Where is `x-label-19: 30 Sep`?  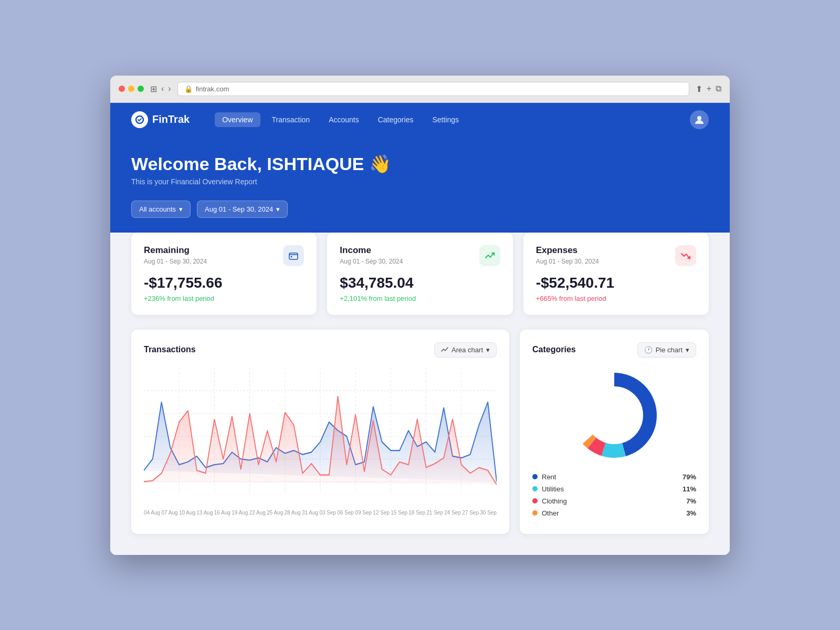 x-label-19: 30 Sep is located at coordinates (488, 512).